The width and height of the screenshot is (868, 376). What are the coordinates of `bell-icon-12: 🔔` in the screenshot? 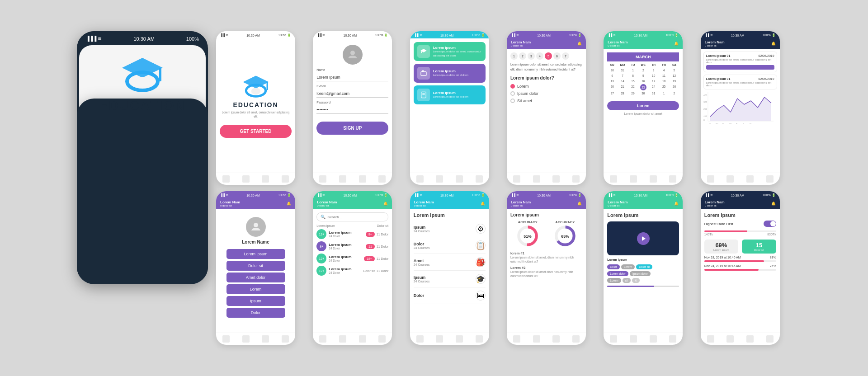 It's located at (774, 203).